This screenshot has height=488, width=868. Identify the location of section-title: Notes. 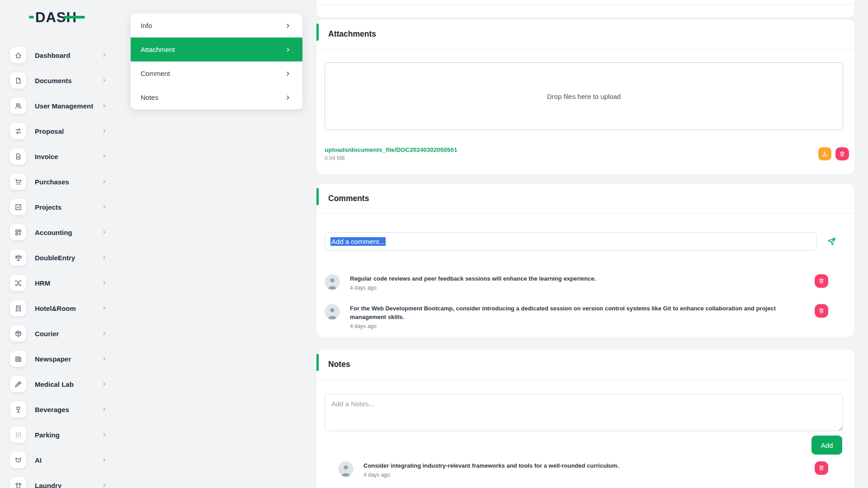
(339, 364).